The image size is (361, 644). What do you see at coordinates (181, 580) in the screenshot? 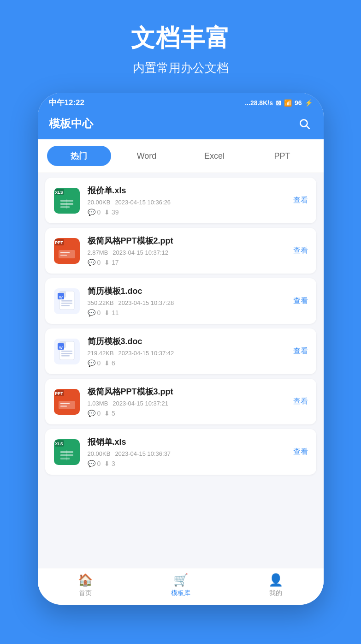
I see `templates-icon: 🛒` at bounding box center [181, 580].